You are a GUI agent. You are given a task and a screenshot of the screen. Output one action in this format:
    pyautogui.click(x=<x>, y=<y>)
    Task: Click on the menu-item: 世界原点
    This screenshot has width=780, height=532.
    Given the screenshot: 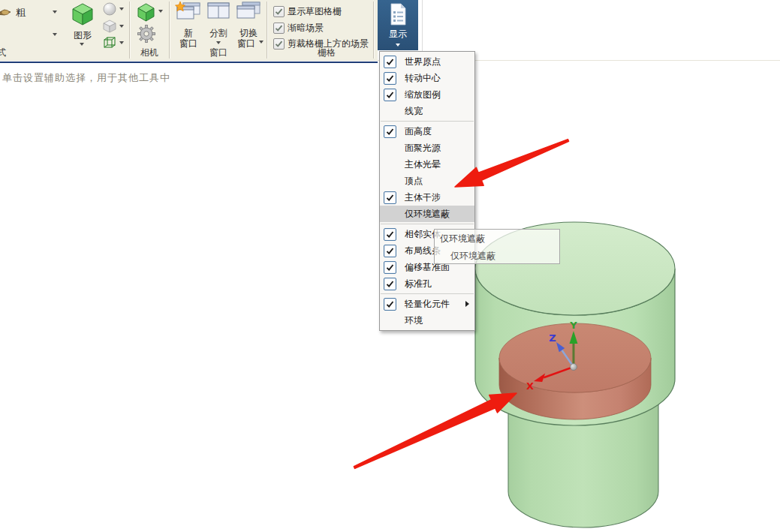 What is the action you would take?
    pyautogui.click(x=427, y=62)
    